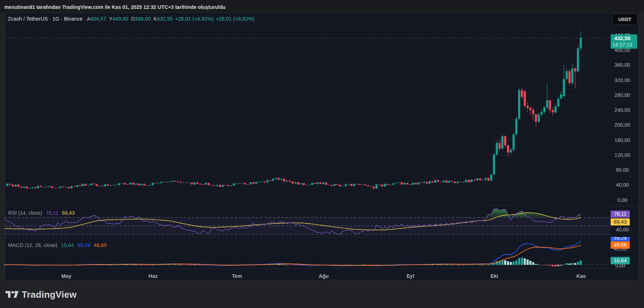 This screenshot has width=644, height=308. Describe the element at coordinates (620, 222) in the screenshot. I see `svg-text: 69,43` at that location.